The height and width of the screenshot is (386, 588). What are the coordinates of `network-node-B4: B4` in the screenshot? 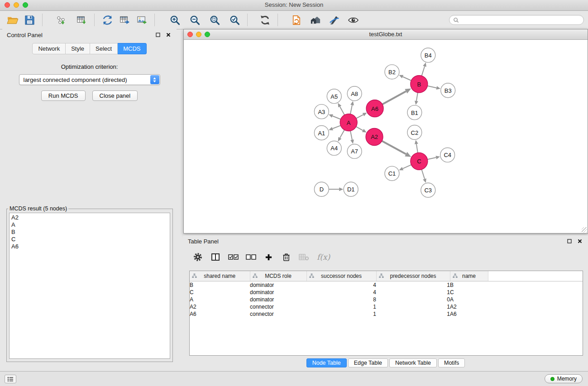 It's located at (428, 55).